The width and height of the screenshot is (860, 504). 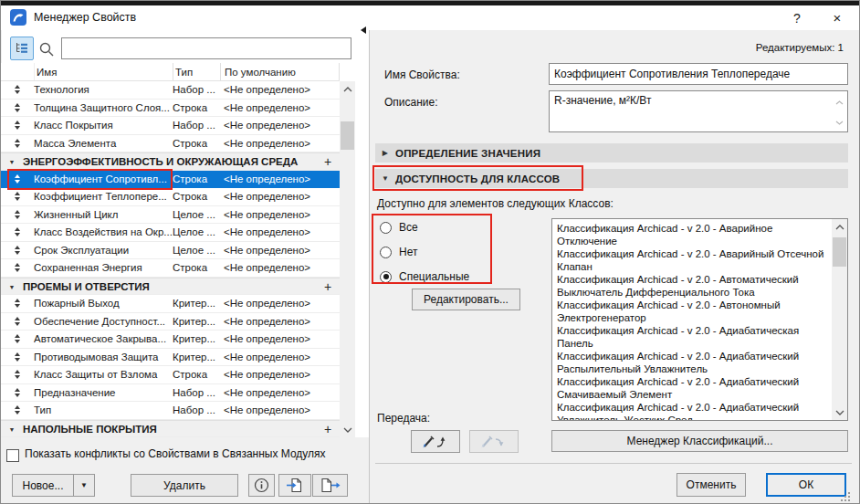 I want to click on import-button, so click(x=295, y=486).